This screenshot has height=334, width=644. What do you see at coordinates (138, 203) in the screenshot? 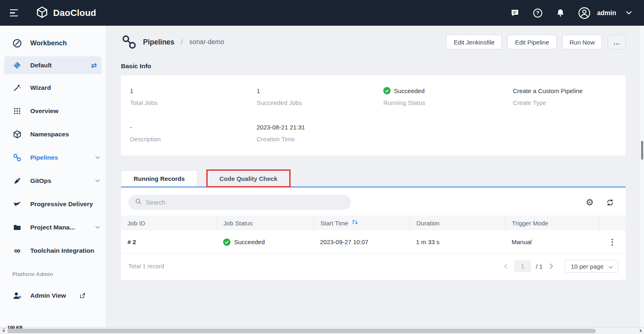
I see `search-icon` at bounding box center [138, 203].